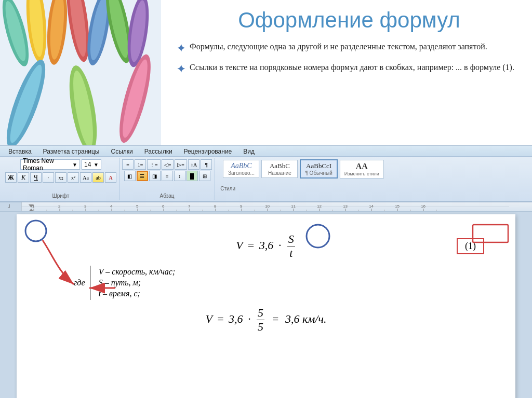 This screenshot has height=398, width=532. Describe the element at coordinates (50, 164) in the screenshot. I see `font-name-dropdown: Times New Roman ▼` at that location.